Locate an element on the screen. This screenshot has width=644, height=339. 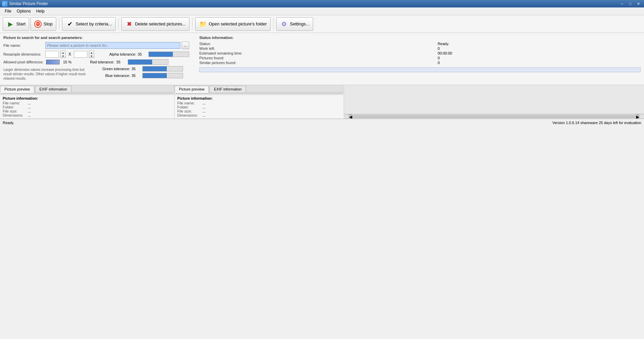
results-list is located at coordinates (494, 100).